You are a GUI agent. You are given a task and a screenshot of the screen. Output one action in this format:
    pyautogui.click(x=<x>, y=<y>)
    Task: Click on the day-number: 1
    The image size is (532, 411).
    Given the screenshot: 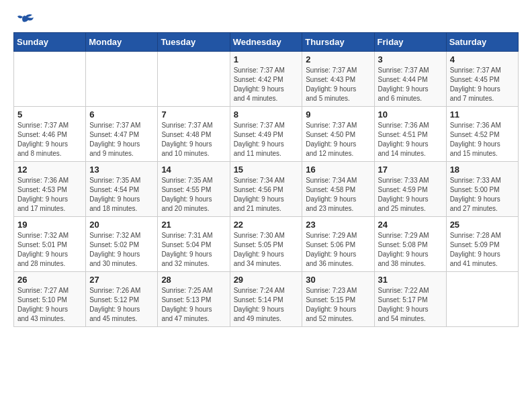 What is the action you would take?
    pyautogui.click(x=266, y=59)
    